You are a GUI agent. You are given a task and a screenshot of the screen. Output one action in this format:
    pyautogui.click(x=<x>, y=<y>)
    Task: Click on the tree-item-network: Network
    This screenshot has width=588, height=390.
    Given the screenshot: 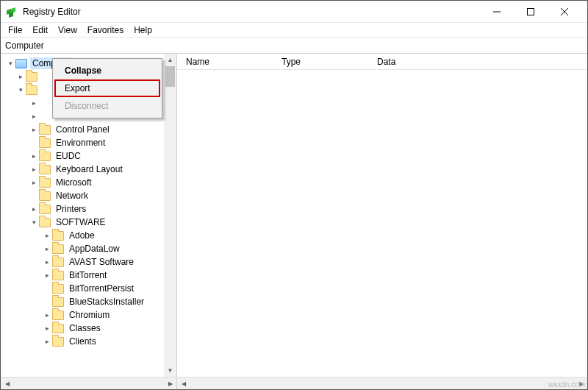 What is the action you would take?
    pyautogui.click(x=88, y=196)
    